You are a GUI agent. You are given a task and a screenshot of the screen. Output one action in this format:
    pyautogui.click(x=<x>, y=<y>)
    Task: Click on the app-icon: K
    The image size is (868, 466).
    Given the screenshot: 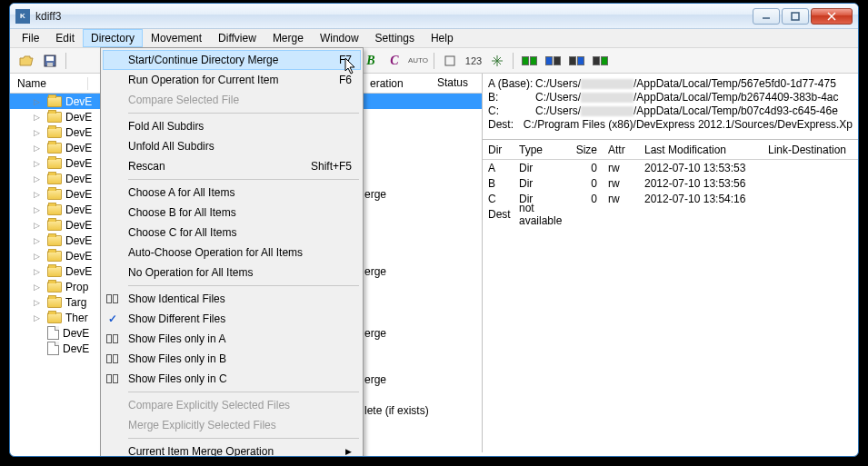 What is the action you would take?
    pyautogui.click(x=23, y=16)
    